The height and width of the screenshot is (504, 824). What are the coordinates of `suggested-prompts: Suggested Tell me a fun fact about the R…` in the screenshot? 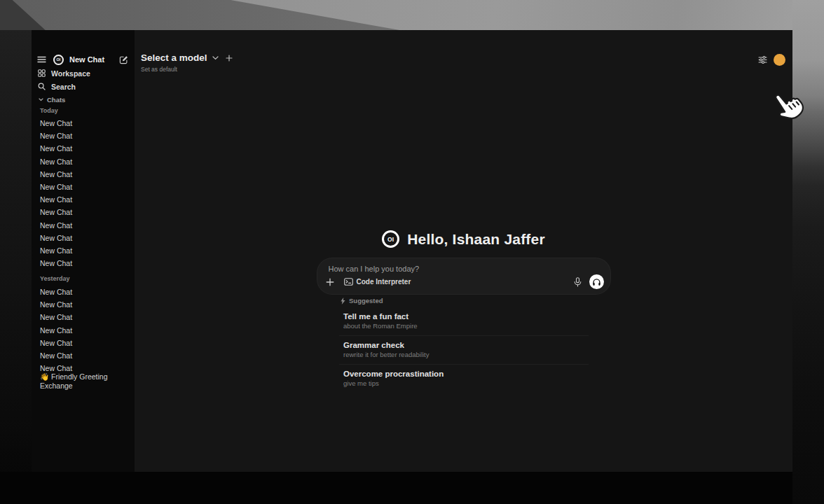 It's located at (464, 344).